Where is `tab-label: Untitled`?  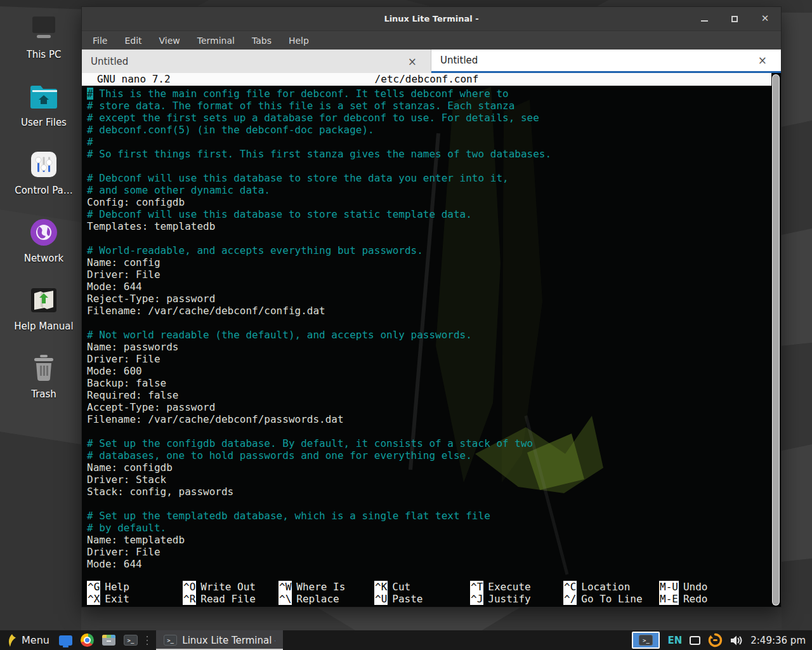
tab-label: Untitled is located at coordinates (109, 62).